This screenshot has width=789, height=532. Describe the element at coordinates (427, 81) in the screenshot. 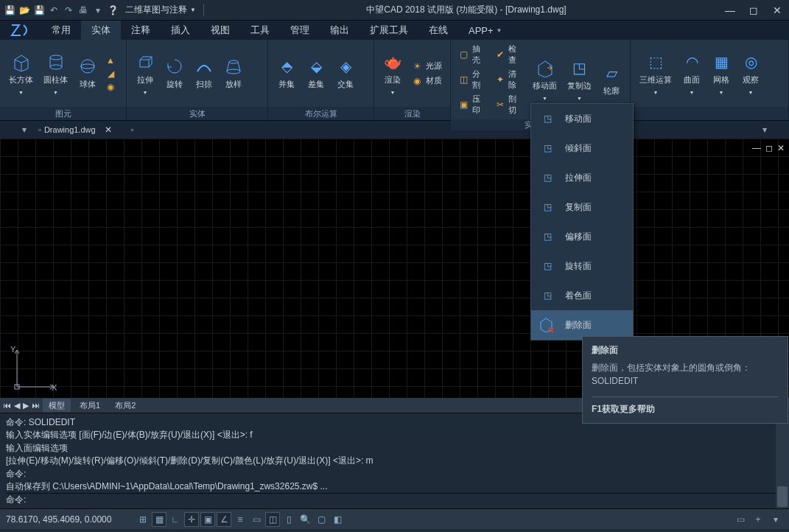

I see `material-button: ◉材质` at that location.